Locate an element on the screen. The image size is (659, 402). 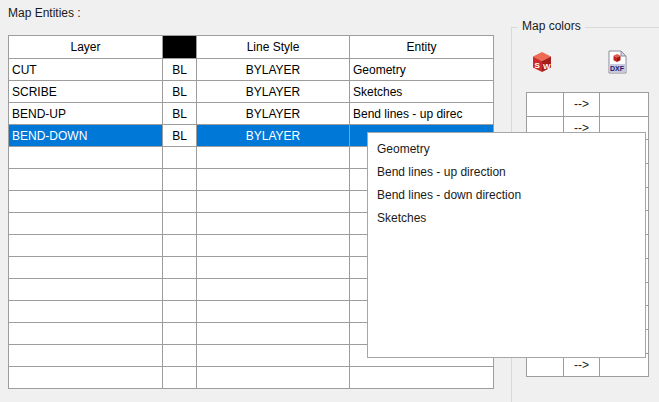
cell-layer: SCRIBE is located at coordinates (86, 92).